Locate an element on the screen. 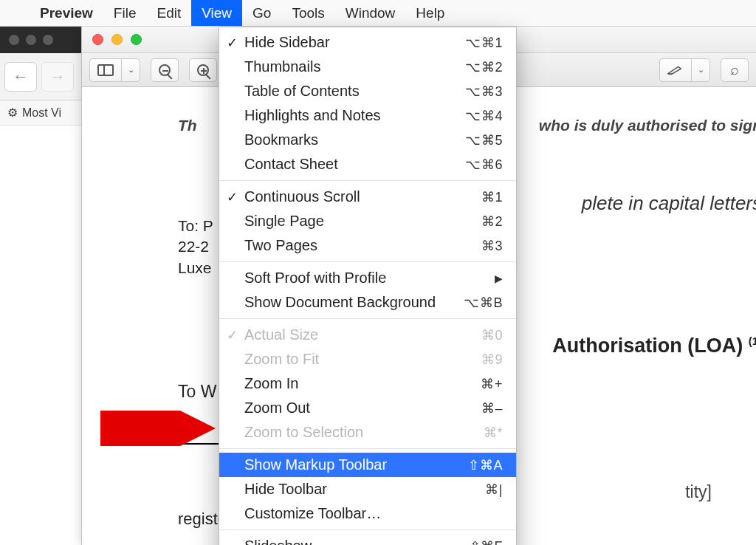 The height and width of the screenshot is (545, 756). menu-item-cont_scroll: ✓Continuous Scroll⌘1 is located at coordinates (368, 196).